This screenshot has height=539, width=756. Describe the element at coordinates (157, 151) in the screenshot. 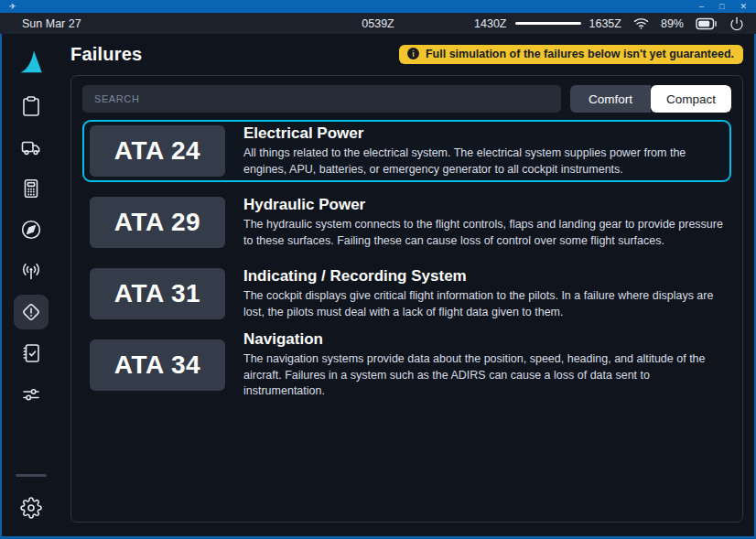

I see `ata-chapter-badge: ATA 24` at that location.